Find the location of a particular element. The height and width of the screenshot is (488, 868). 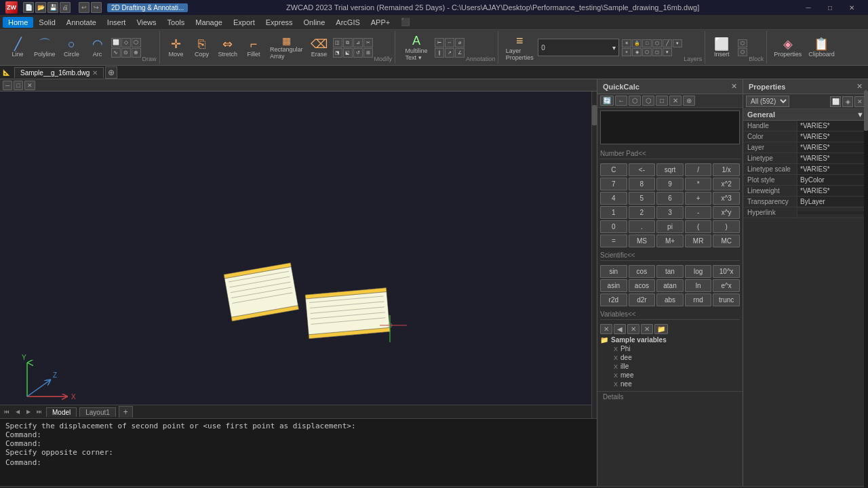

np-ms: MS is located at coordinates (642, 241).